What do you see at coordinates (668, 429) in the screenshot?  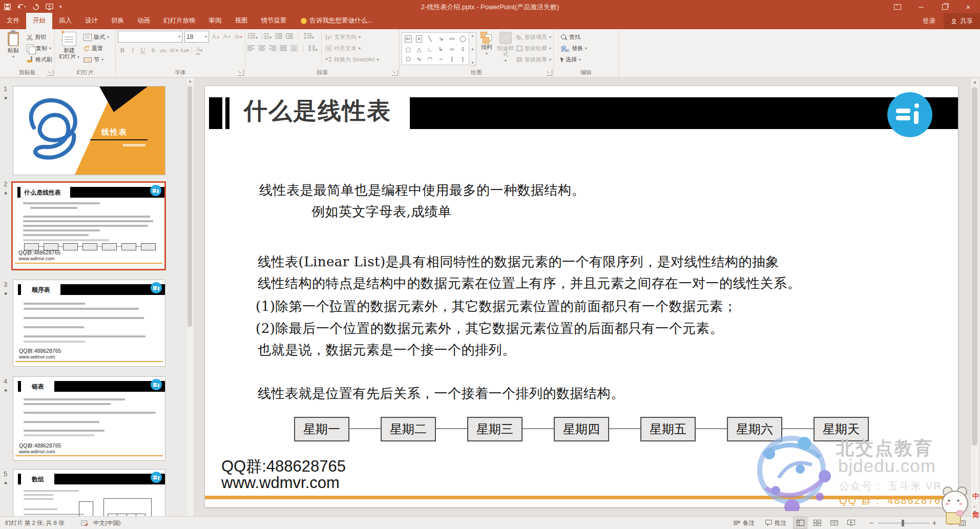 I see `chain-box-friday: 星期五` at bounding box center [668, 429].